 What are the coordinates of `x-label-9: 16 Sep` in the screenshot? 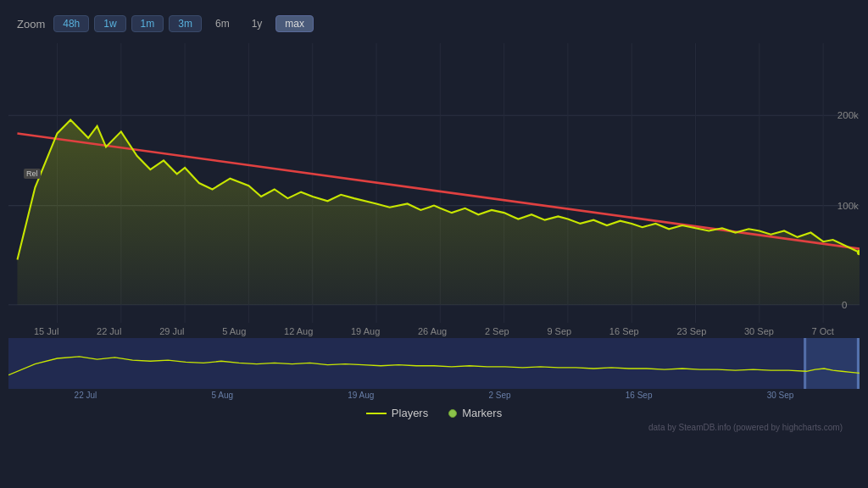 It's located at (624, 331).